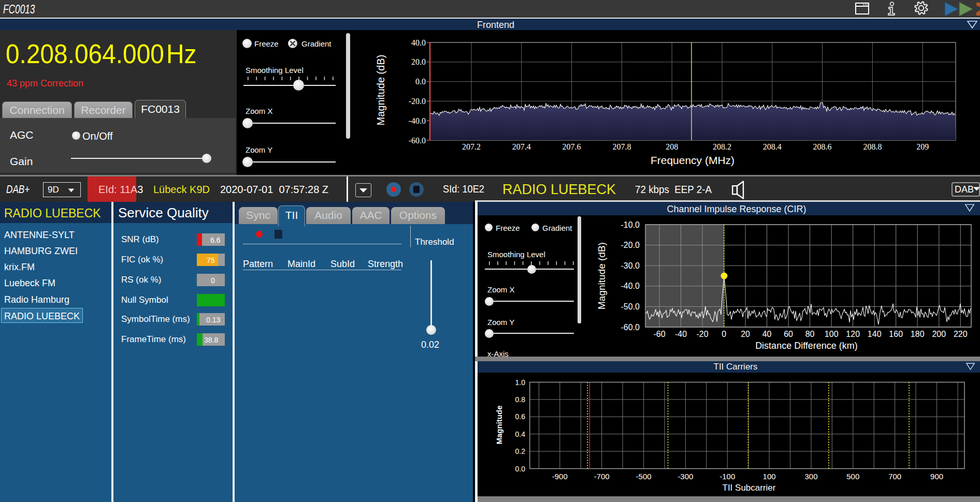 This screenshot has height=502, width=980. What do you see at coordinates (811, 476) in the screenshot?
I see `svg-text: 300` at bounding box center [811, 476].